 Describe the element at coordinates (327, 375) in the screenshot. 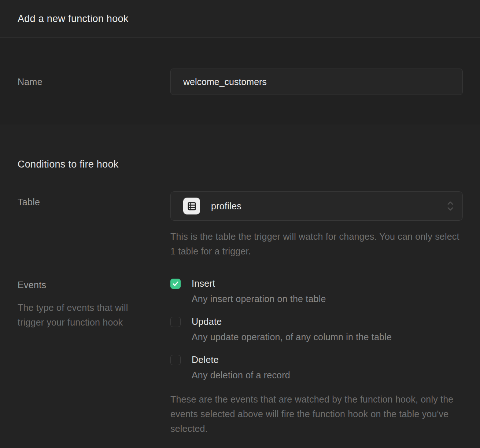

I see `delete-description: Any deletion of a record` at that location.